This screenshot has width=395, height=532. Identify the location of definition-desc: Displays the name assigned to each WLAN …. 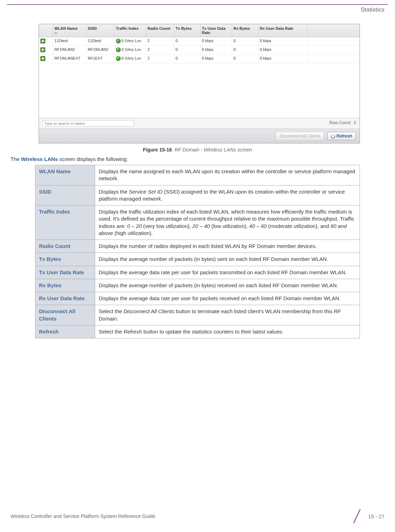
(228, 175).